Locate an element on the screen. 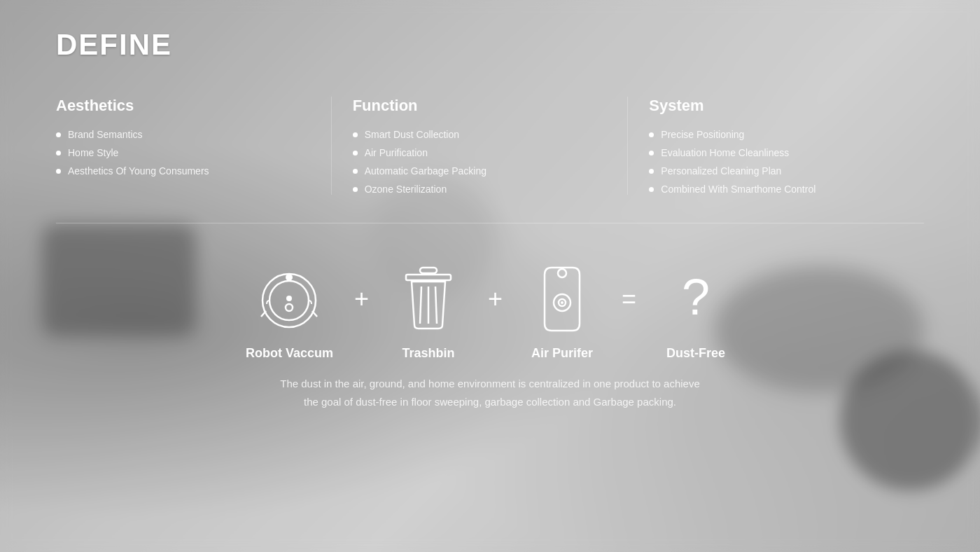 The image size is (980, 552). question-mark-icon: ? is located at coordinates (696, 297).